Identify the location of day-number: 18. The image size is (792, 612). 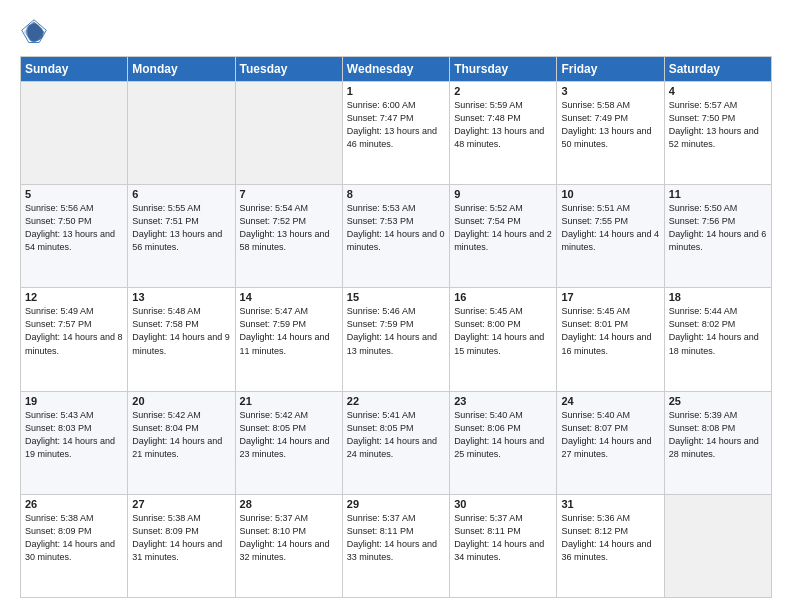
(718, 297).